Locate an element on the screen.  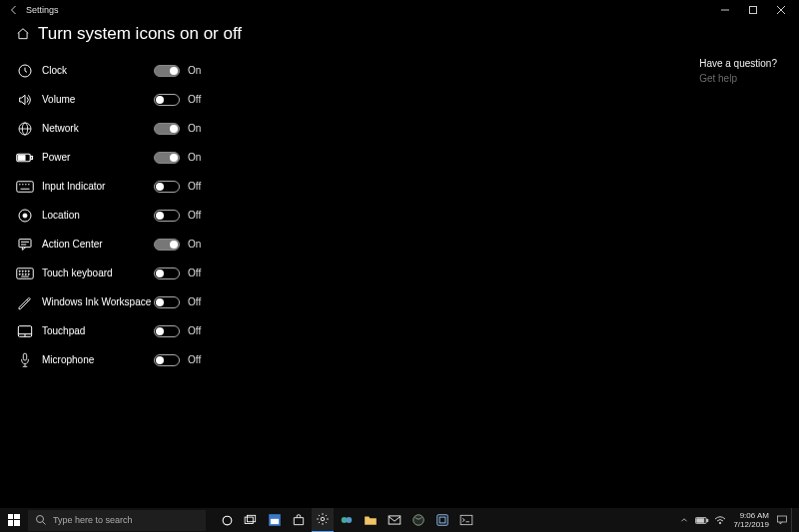
get-help-link: Get help is located at coordinates (738, 78).